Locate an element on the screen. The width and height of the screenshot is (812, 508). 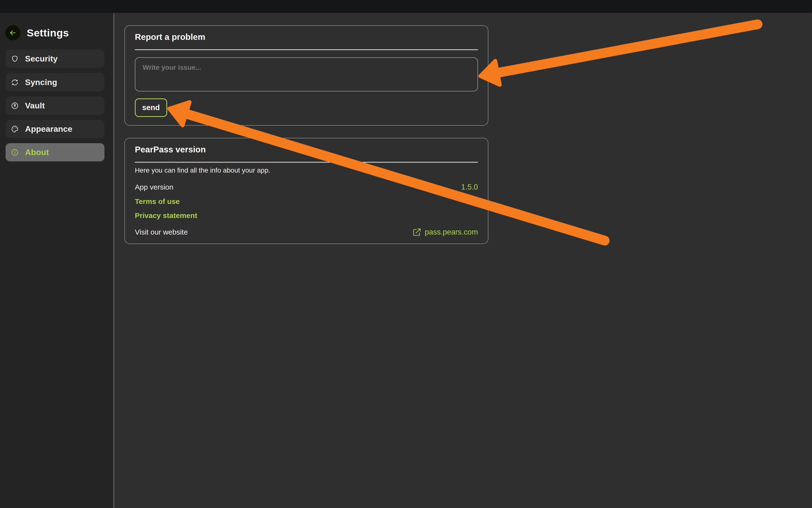
sidebar-item-label: Appearance is located at coordinates (49, 129).